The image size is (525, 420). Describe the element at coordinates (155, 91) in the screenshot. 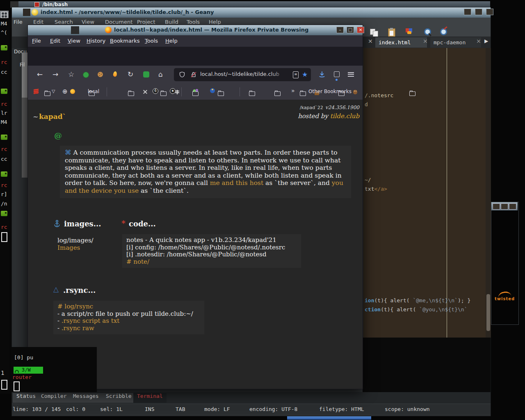

I see `bookmark-icon-six` at that location.